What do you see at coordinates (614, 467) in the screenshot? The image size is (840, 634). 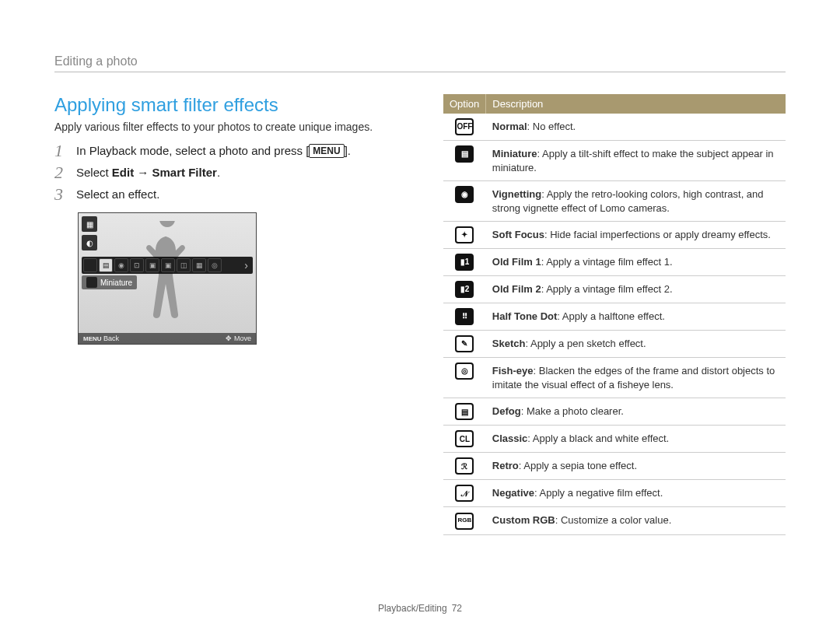 I see `table-row: ℛ Retro: Apply a sepia tone effect.` at bounding box center [614, 467].